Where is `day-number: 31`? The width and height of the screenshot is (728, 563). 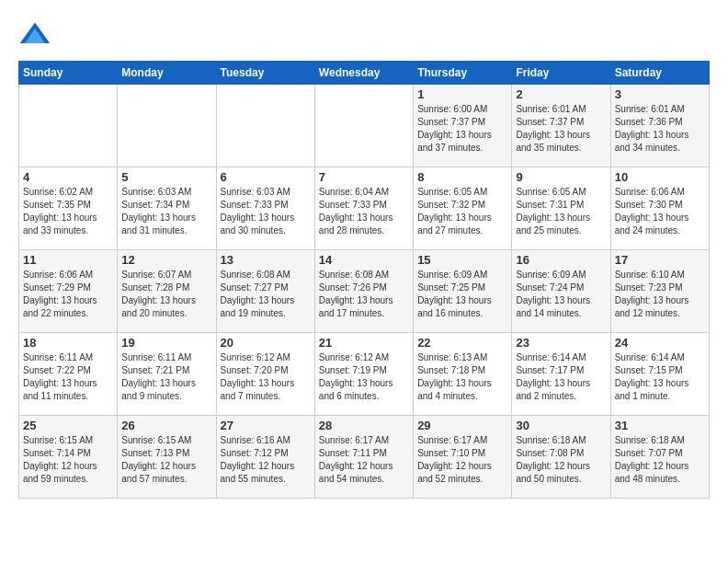 day-number: 31 is located at coordinates (660, 425).